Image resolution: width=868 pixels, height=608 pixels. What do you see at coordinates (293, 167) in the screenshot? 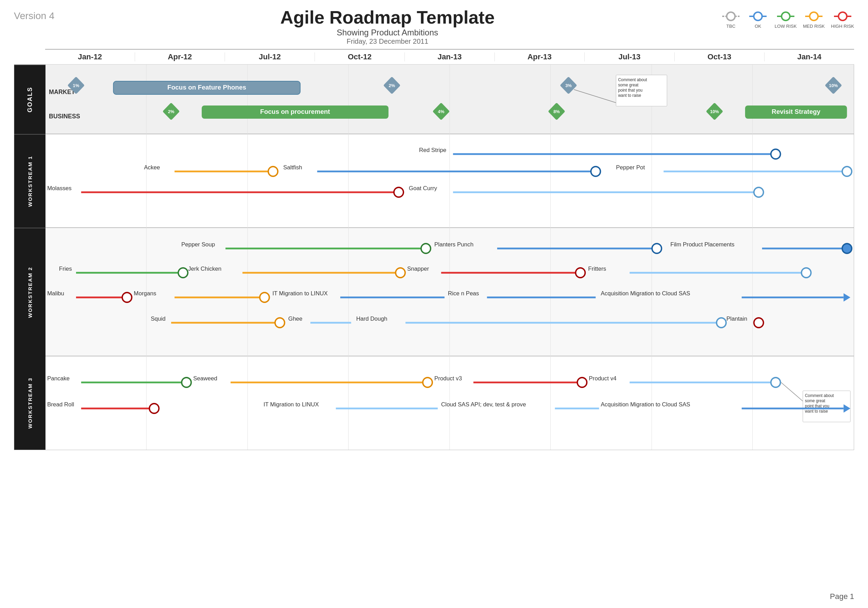
I see `svg-text: Saltfish` at bounding box center [293, 167].